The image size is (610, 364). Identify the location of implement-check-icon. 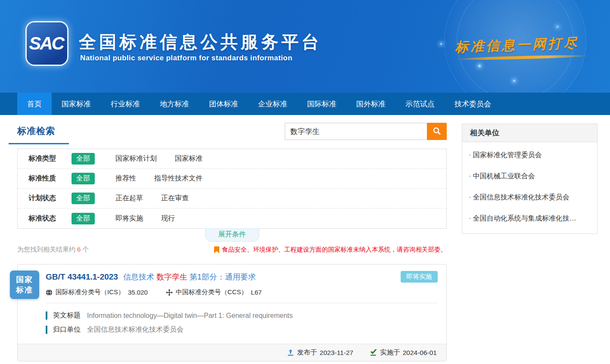
(373, 352).